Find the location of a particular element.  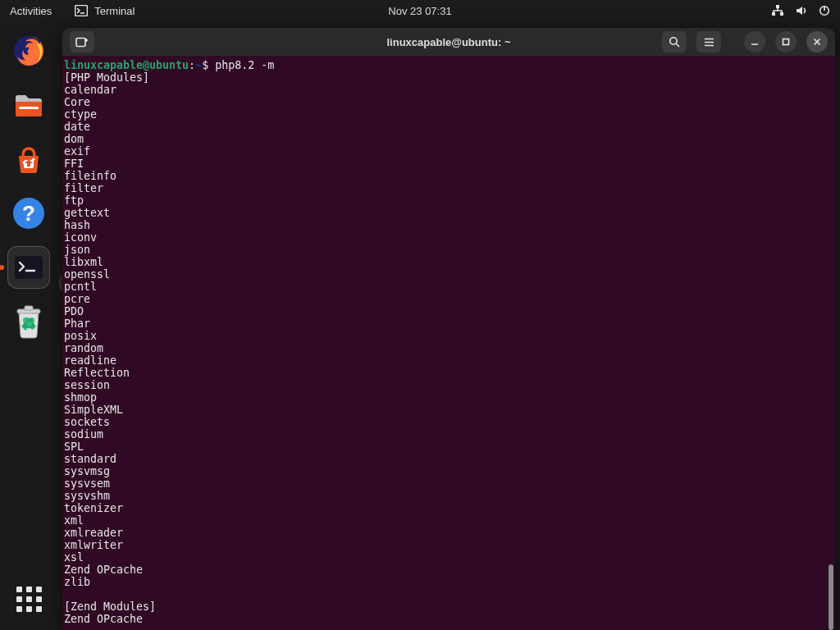

dock-files is located at coordinates (29, 105).